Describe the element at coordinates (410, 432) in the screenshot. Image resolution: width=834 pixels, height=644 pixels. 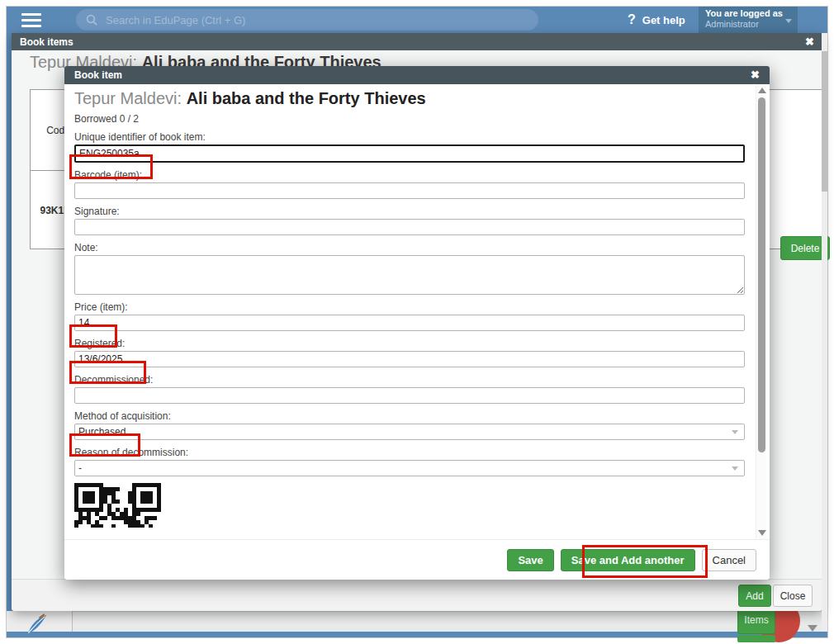
I see `method-of-acquisition-select: Purchased` at that location.